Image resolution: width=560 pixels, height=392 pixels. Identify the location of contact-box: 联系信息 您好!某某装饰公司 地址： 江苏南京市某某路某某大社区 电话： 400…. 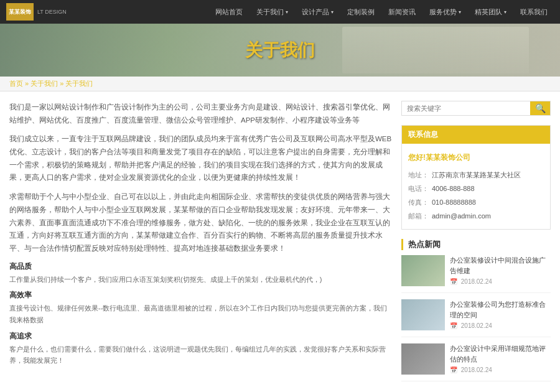
(476, 177).